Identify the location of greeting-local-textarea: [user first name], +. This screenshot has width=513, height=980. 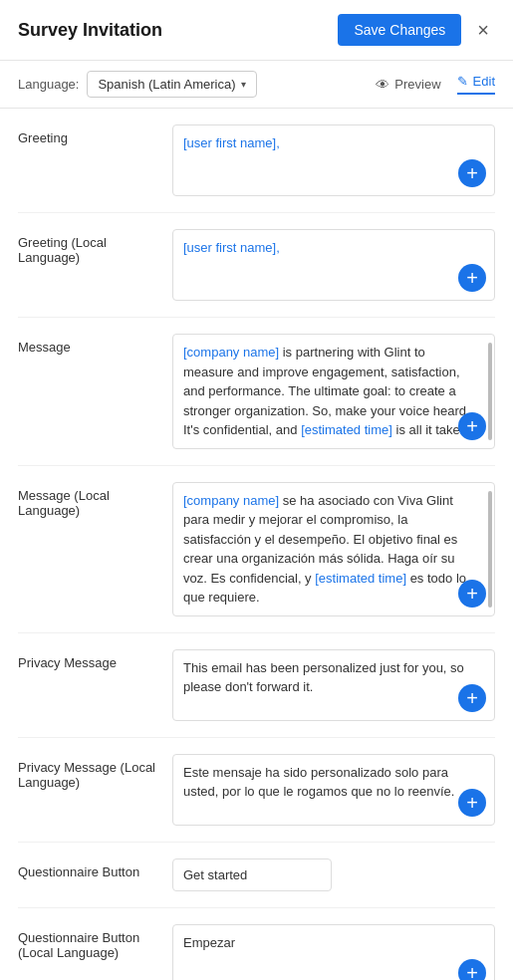
(334, 265).